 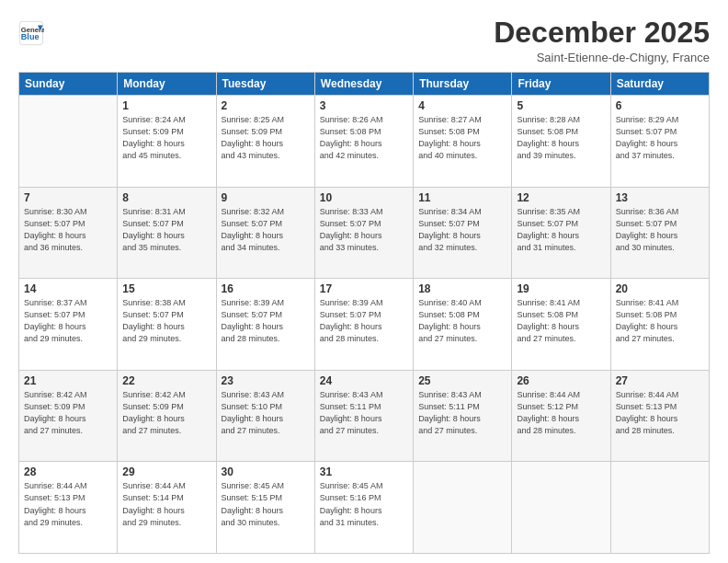 What do you see at coordinates (265, 416) in the screenshot?
I see `calendar-cell: 23Sunrise: 8:43 AMSunset: 5:10 PMDayligh…` at bounding box center [265, 416].